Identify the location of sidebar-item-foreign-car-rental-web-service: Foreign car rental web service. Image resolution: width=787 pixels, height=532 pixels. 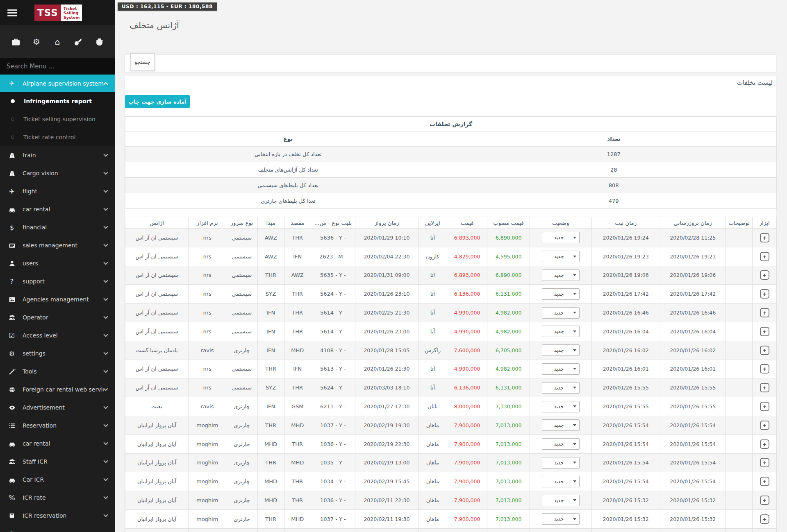
(57, 389).